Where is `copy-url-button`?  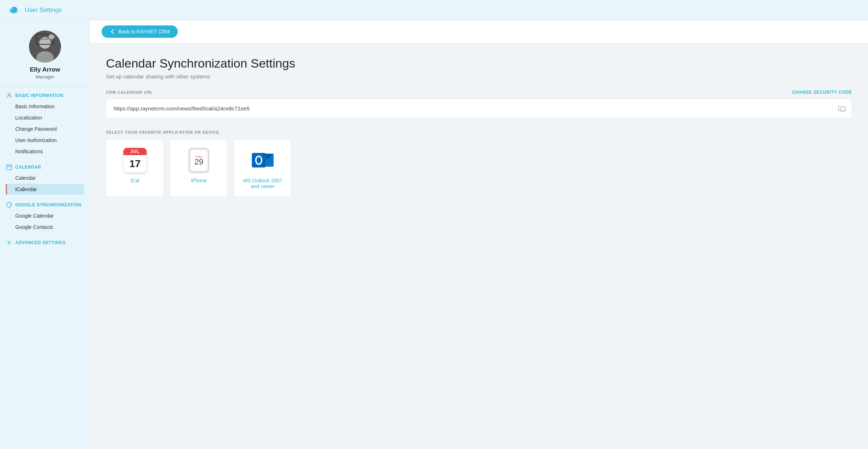
copy-url-button is located at coordinates (842, 108).